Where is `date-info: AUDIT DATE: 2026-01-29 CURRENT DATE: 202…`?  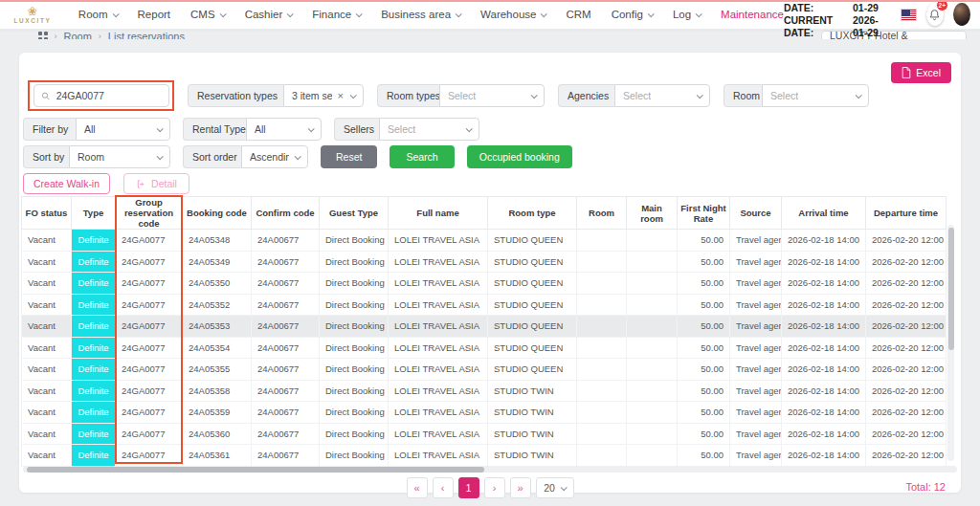 date-info: AUDIT DATE: 2026-01-29 CURRENT DATE: 202… is located at coordinates (837, 19).